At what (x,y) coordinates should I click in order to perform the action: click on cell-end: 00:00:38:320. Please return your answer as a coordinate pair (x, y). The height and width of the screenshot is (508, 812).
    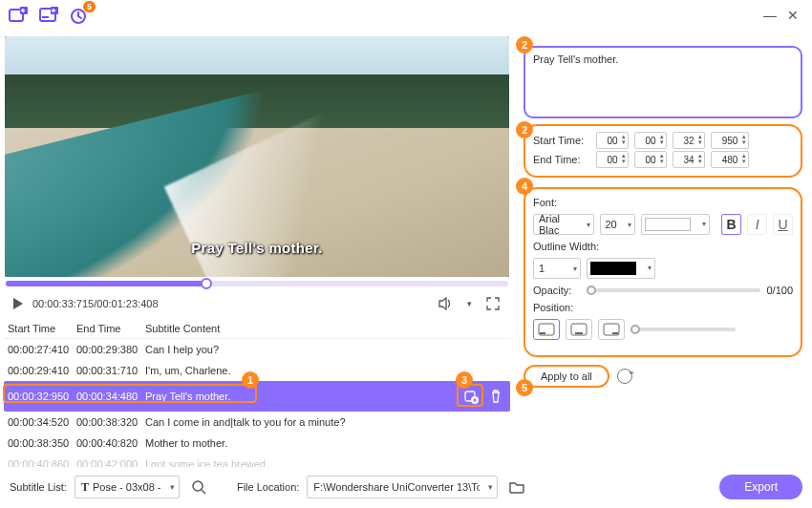
    Looking at the image, I should click on (111, 422).